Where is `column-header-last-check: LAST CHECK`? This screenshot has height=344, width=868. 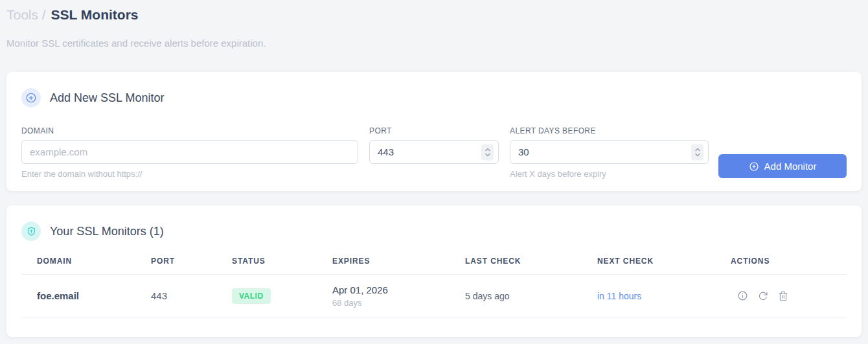
column-header-last-check: LAST CHECK is located at coordinates (531, 266).